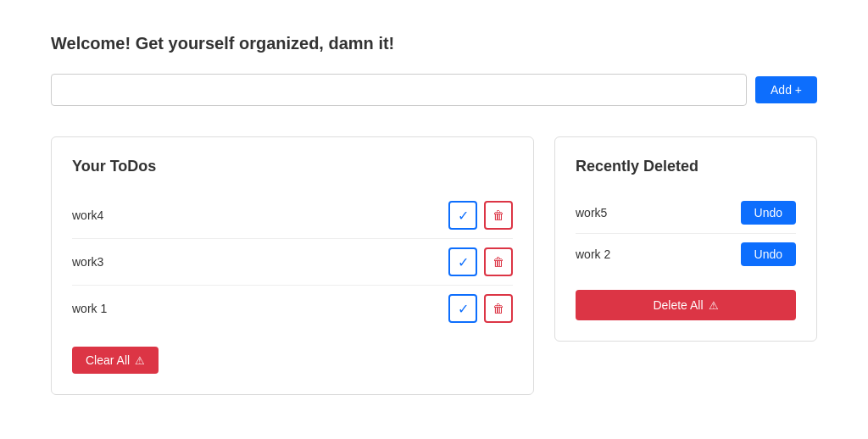  What do you see at coordinates (434, 90) in the screenshot?
I see `add-row: Add +` at bounding box center [434, 90].